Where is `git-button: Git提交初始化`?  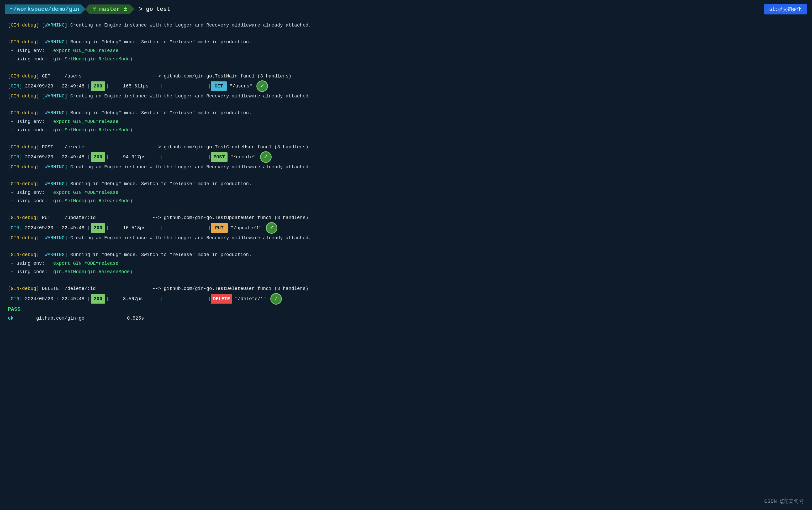
git-button: Git提交初始化 is located at coordinates (785, 9).